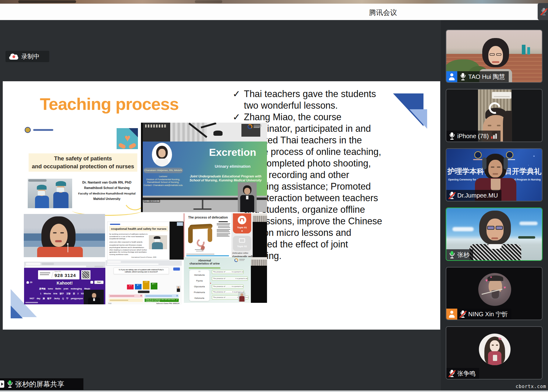  What do you see at coordinates (92, 282) in the screenshot?
I see `lock-icon` at bounding box center [92, 282].